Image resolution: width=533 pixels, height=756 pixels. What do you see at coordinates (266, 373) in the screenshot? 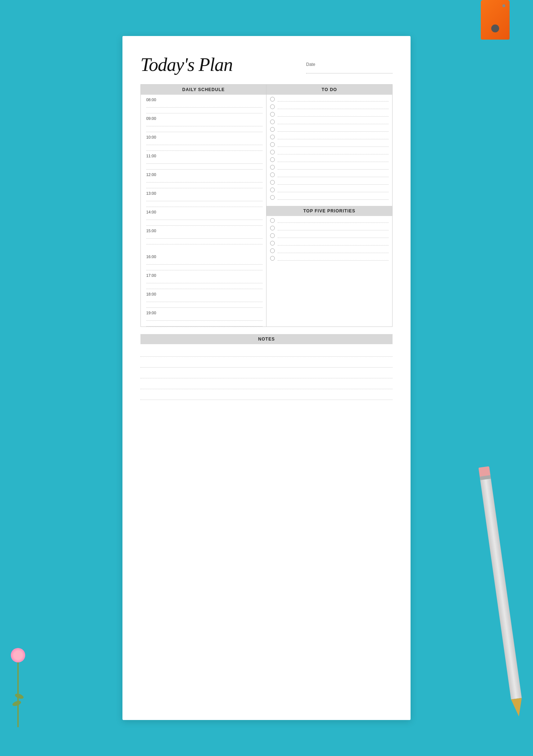
I see `notes-lines` at bounding box center [266, 373].